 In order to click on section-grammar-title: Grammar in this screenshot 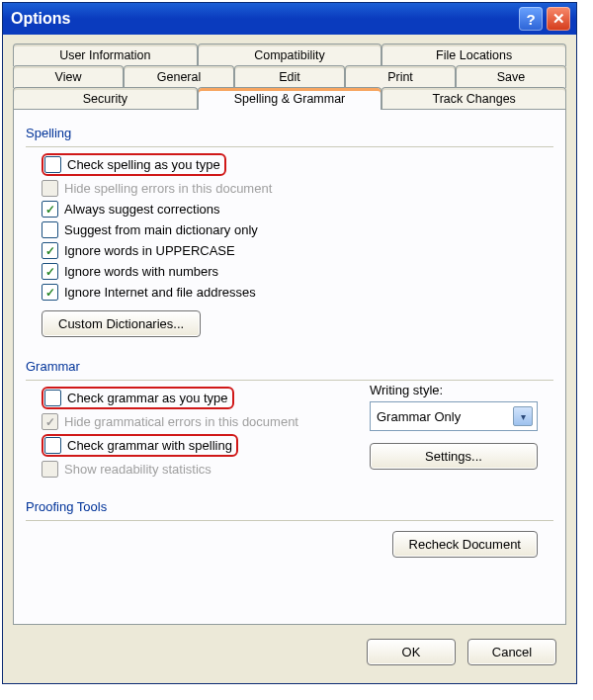, I will do `click(290, 366)`.